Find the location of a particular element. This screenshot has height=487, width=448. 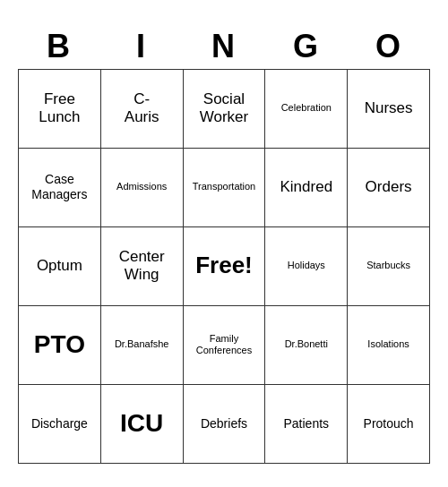

cell-text: Debriefs is located at coordinates (224, 424).